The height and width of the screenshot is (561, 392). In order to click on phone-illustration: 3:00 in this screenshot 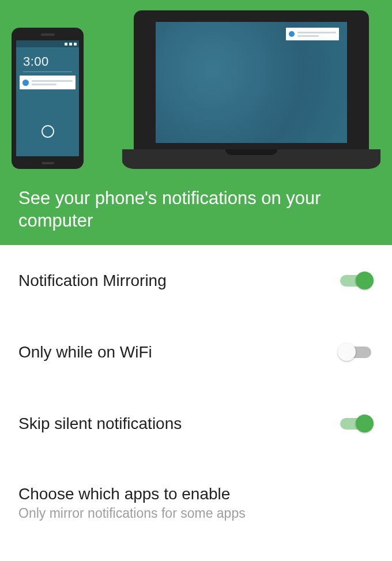, I will do `click(47, 98)`.